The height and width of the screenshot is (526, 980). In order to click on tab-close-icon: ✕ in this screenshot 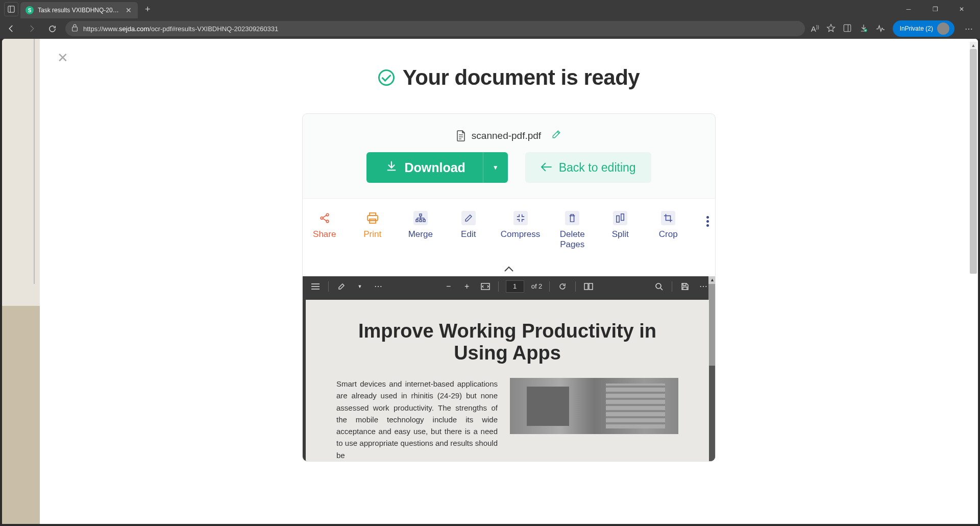, I will do `click(129, 10)`.